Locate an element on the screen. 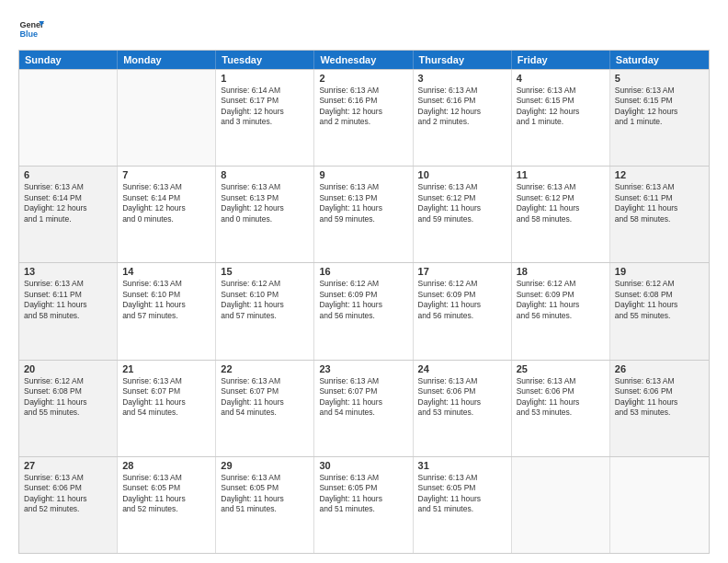  day-number: 31 is located at coordinates (462, 465).